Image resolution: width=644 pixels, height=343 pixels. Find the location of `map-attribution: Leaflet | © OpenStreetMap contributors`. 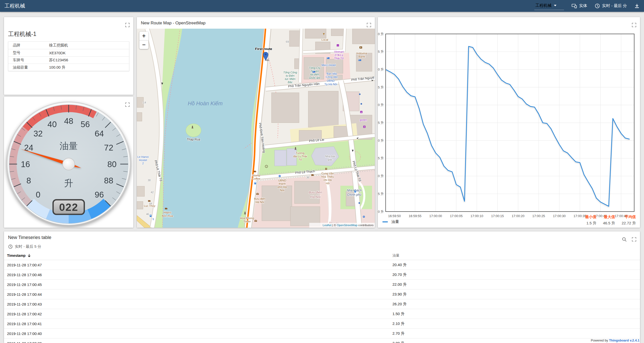

map-attribution: Leaflet | © OpenStreetMap contributors is located at coordinates (348, 225).